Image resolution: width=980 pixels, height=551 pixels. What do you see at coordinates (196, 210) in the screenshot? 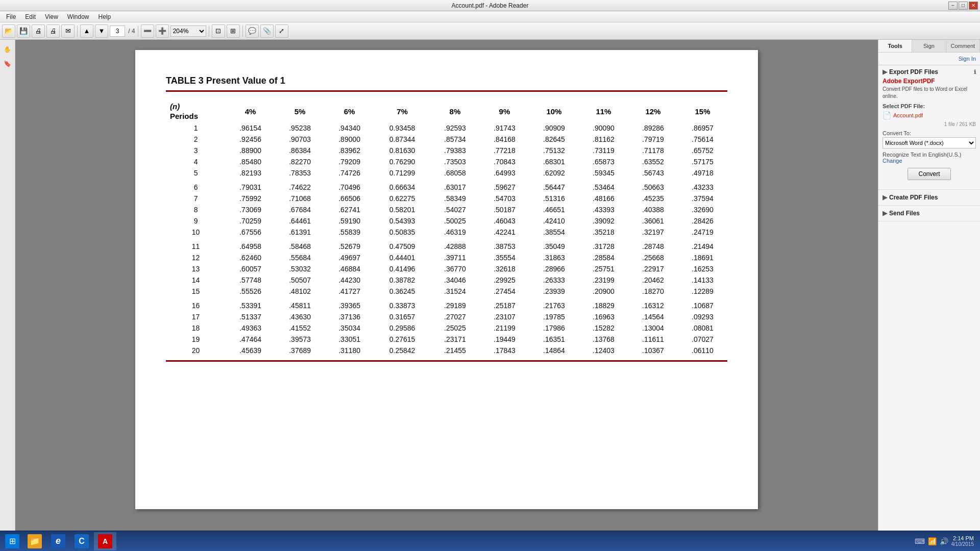
I see `period-cell: 8` at bounding box center [196, 210].